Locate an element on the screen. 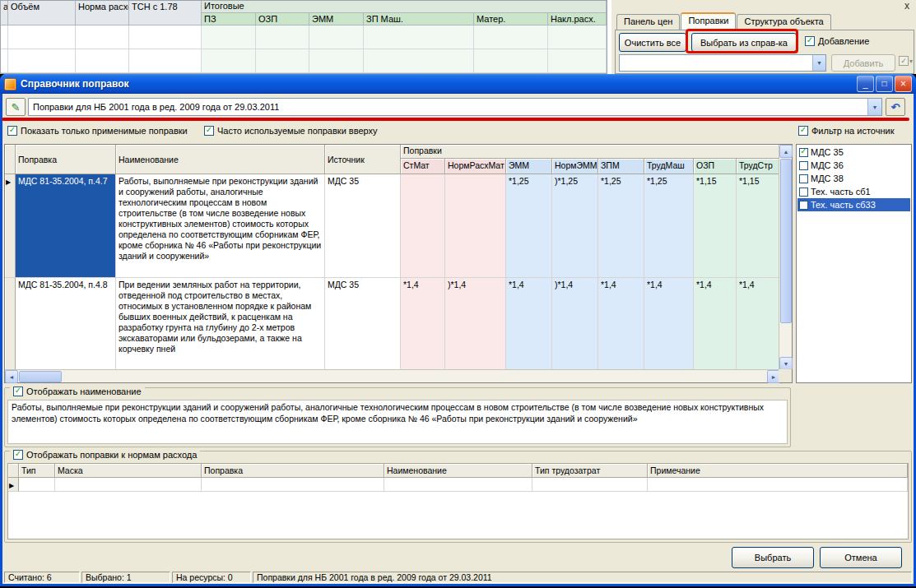  arrow-down-icon: ▼ is located at coordinates (787, 363).